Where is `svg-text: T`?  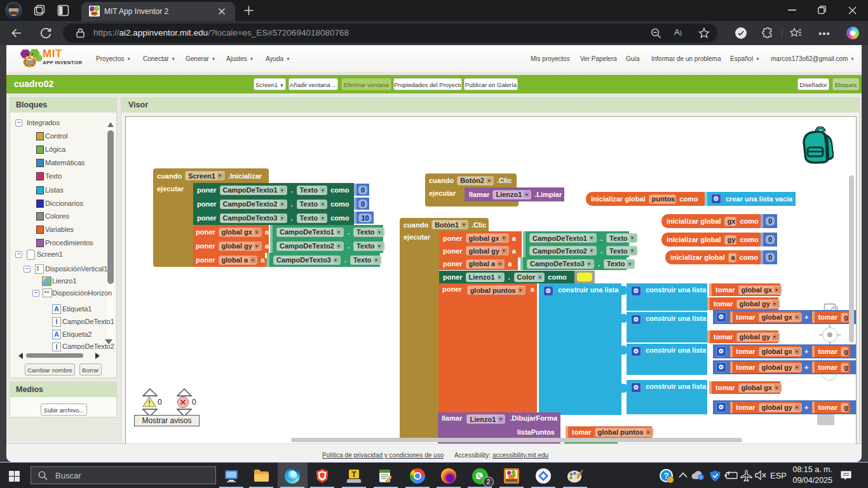
svg-text: T is located at coordinates (354, 475).